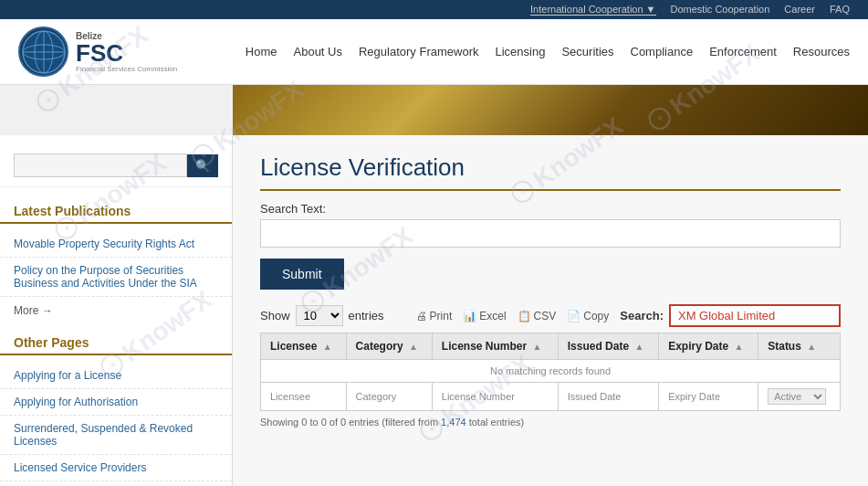 Image resolution: width=868 pixels, height=486 pixels. Describe the element at coordinates (551, 371) in the screenshot. I see `no-records-message: No matching records found` at that location.